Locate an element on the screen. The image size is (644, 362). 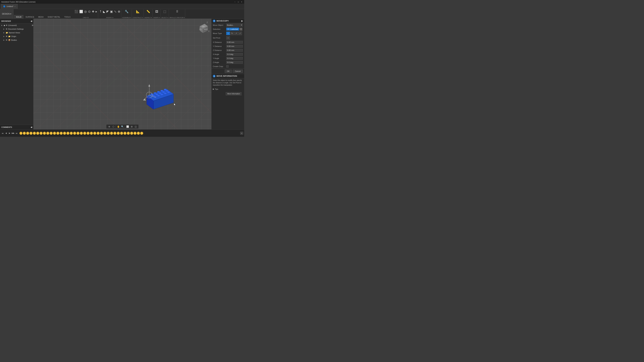
z-distance-input is located at coordinates (234, 50).